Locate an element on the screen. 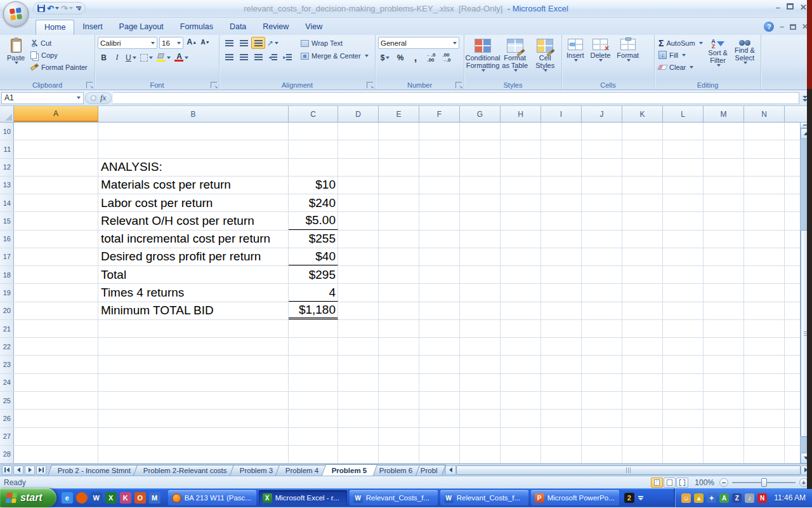 The height and width of the screenshot is (508, 812). cell-M27 is located at coordinates (724, 437).